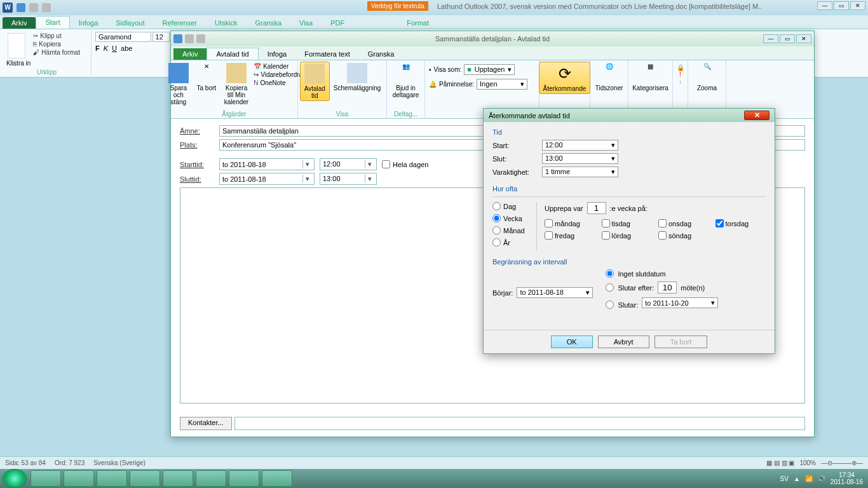 Image resolution: width=868 pixels, height=488 pixels. I want to click on tab-format: Format, so click(418, 23).